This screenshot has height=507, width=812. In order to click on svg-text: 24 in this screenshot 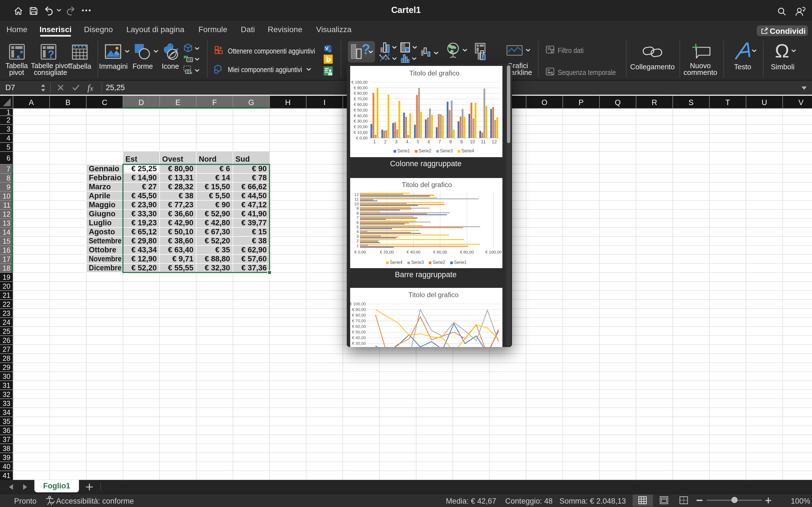, I will do `click(7, 322)`.